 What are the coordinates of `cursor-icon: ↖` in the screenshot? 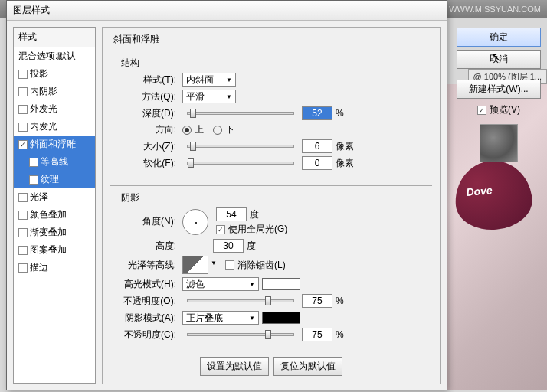 It's located at (496, 57).